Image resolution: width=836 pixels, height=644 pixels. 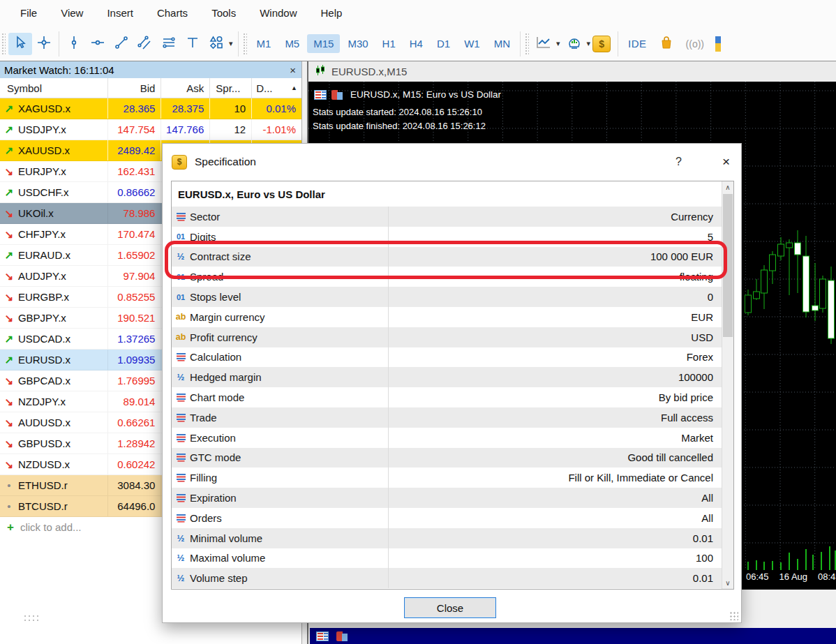 I want to click on timeframe-mn-button: MN, so click(x=502, y=43).